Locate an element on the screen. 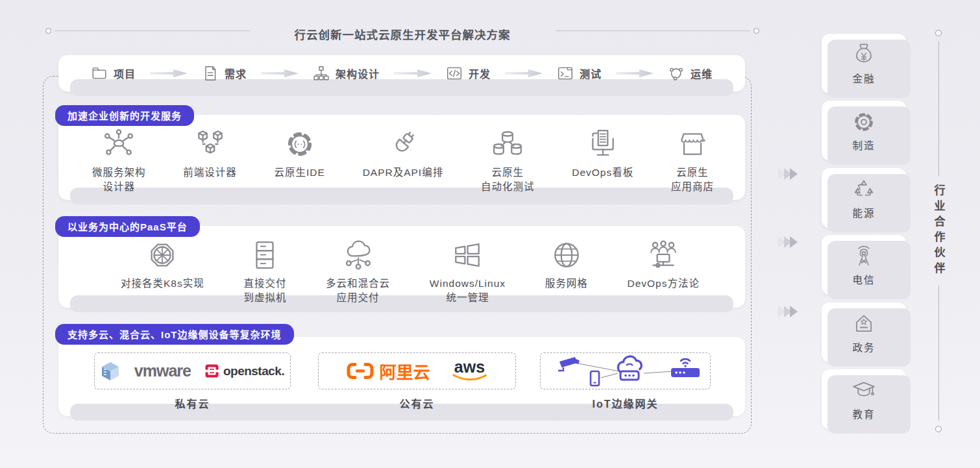 The height and width of the screenshot is (468, 980). cloud-gateway-icon is located at coordinates (630, 368).